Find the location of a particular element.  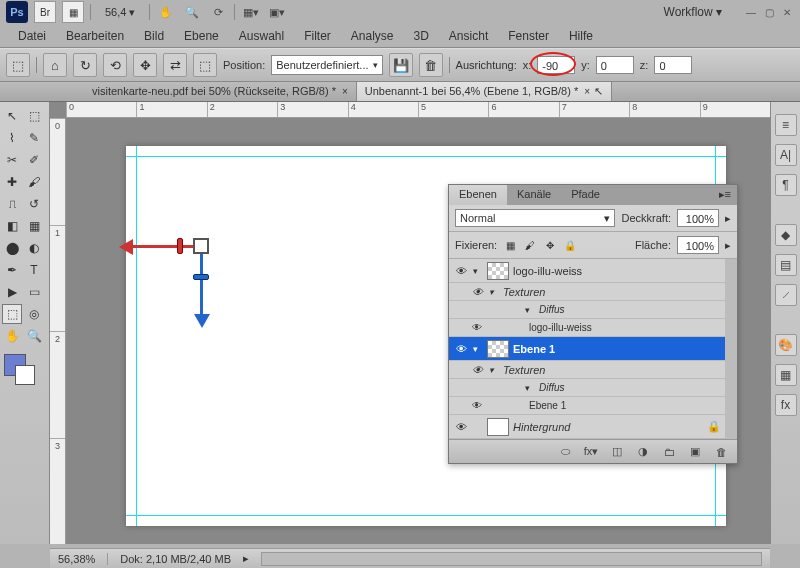

paragraph-panel-icon: ¶ is located at coordinates (786, 185).